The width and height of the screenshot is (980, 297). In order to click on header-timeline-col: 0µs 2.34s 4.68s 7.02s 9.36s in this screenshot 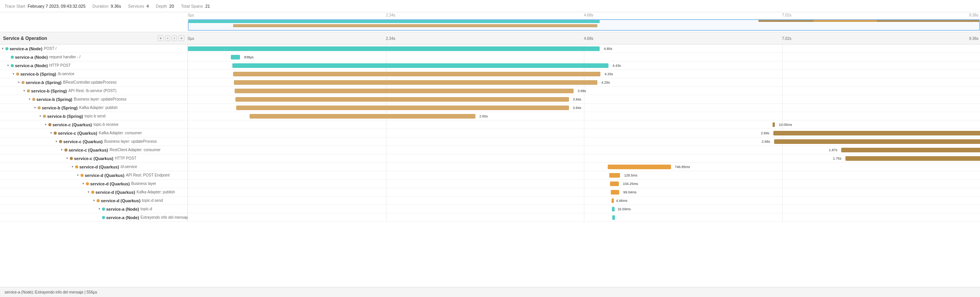, I will do `click(584, 38)`.